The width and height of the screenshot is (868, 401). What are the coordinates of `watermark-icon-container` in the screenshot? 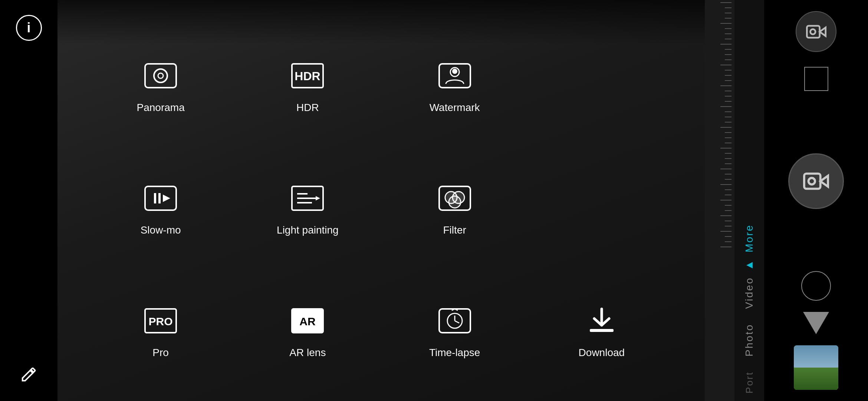 It's located at (455, 76).